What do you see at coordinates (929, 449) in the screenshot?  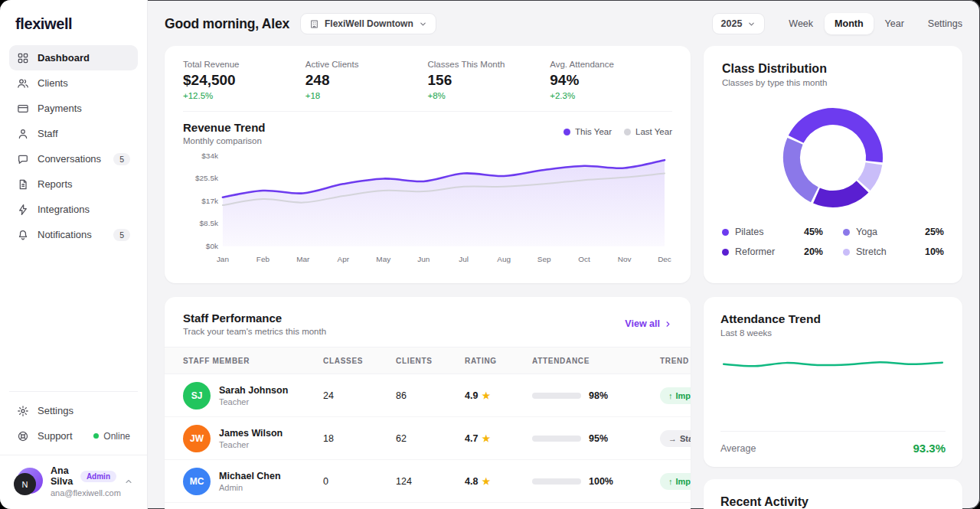 I see `average-value: 93.3%` at bounding box center [929, 449].